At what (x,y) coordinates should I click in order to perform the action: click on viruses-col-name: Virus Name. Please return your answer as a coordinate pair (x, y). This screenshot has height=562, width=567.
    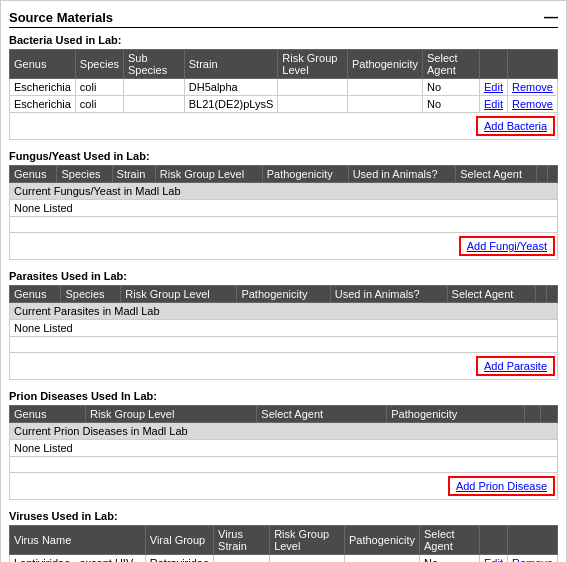
    Looking at the image, I should click on (78, 540).